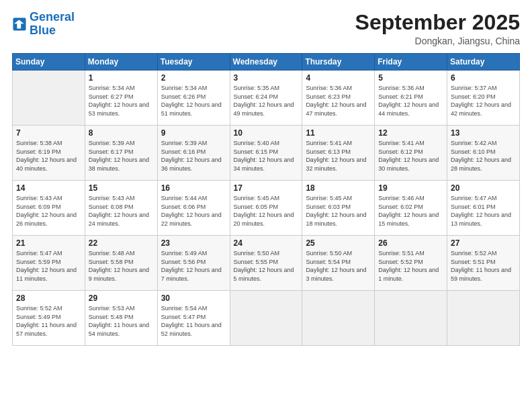 The image size is (532, 411). Describe the element at coordinates (339, 318) in the screenshot. I see `calendar-cell-w5-d5` at that location.